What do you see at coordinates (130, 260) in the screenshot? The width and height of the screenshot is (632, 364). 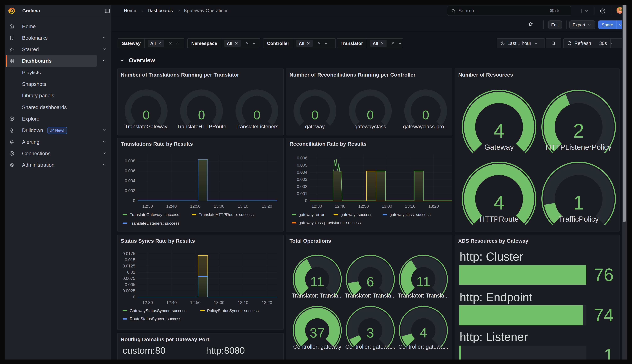 I see `svg-text: 0.015` at bounding box center [130, 260].